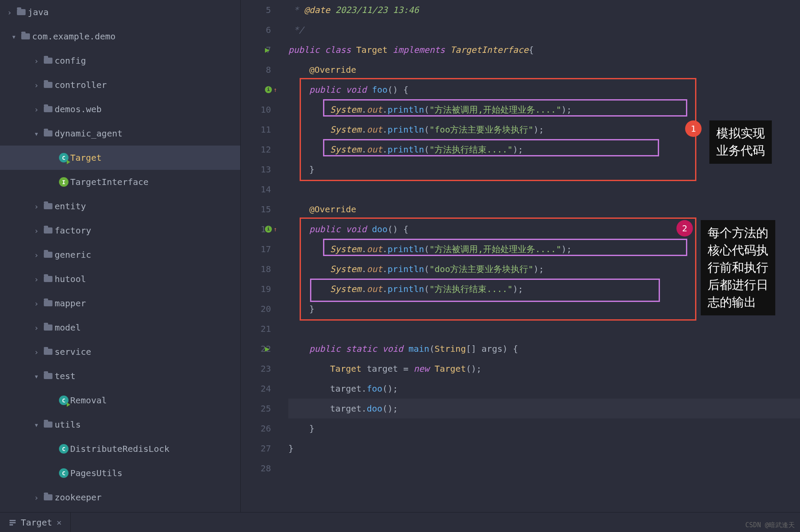  What do you see at coordinates (120, 36) in the screenshot?
I see `tree-item-package: com.example.demo` at bounding box center [120, 36].